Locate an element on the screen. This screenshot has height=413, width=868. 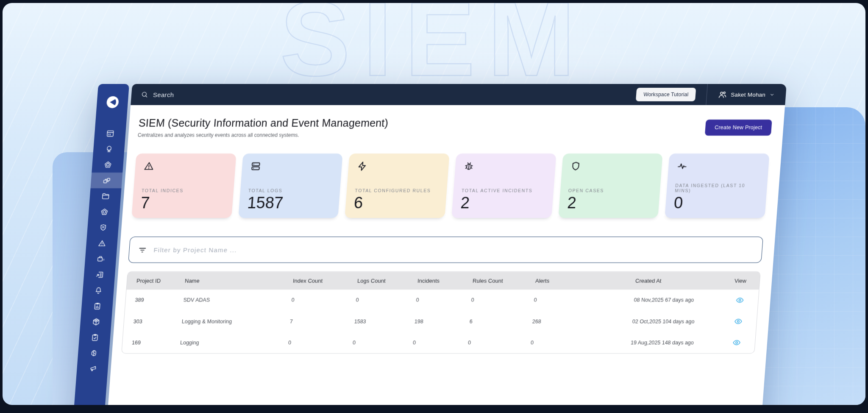
stat-value: 1587 is located at coordinates (289, 203).